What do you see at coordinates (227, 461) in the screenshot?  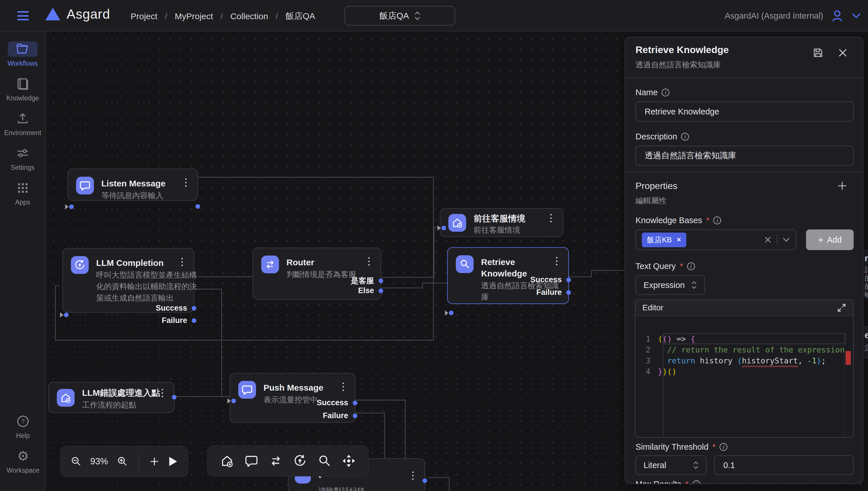 I see `palette-entry-point-icon` at bounding box center [227, 461].